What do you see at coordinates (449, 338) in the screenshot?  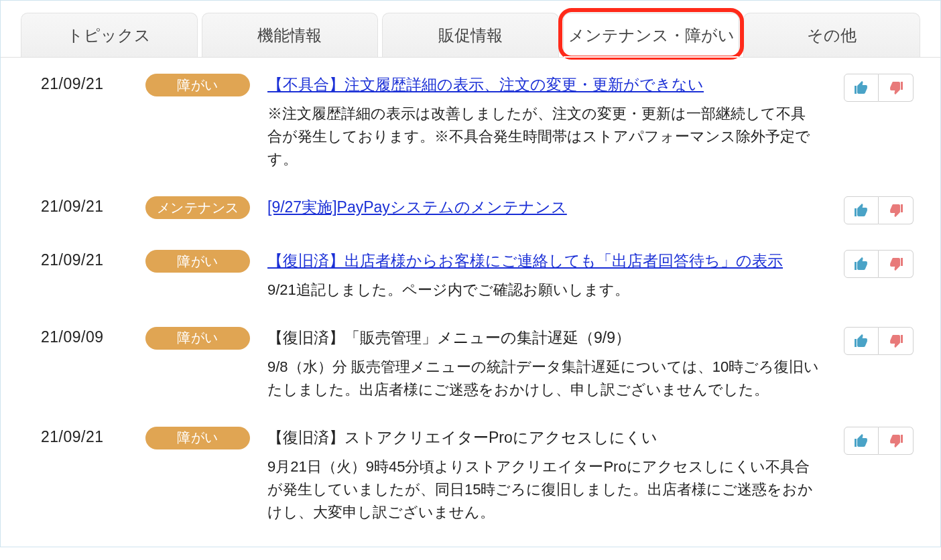 I see `item-title: 【復旧済】「販売管理」メニューの集計遅延（9/9）` at bounding box center [449, 338].